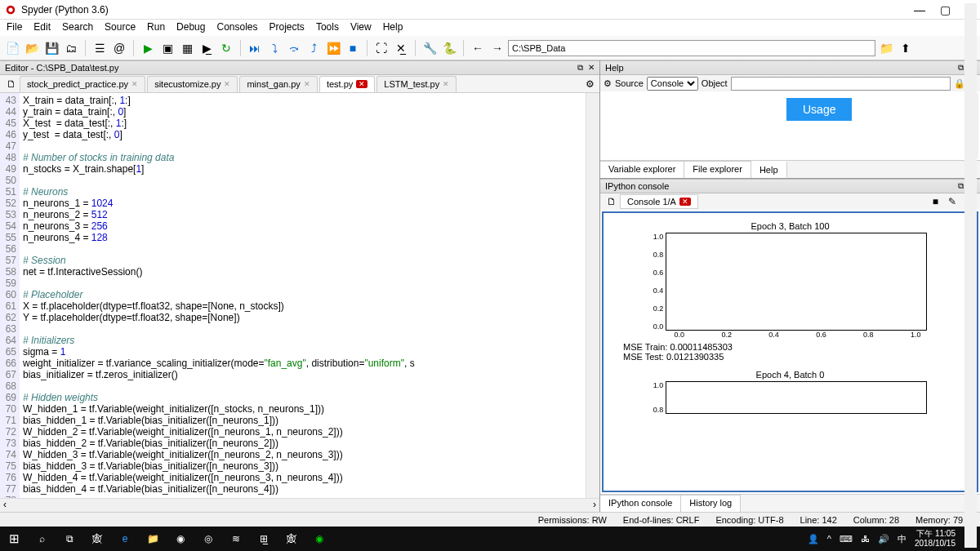  Describe the element at coordinates (590, 84) in the screenshot. I see `tab-options-icon: ⚙` at that location.